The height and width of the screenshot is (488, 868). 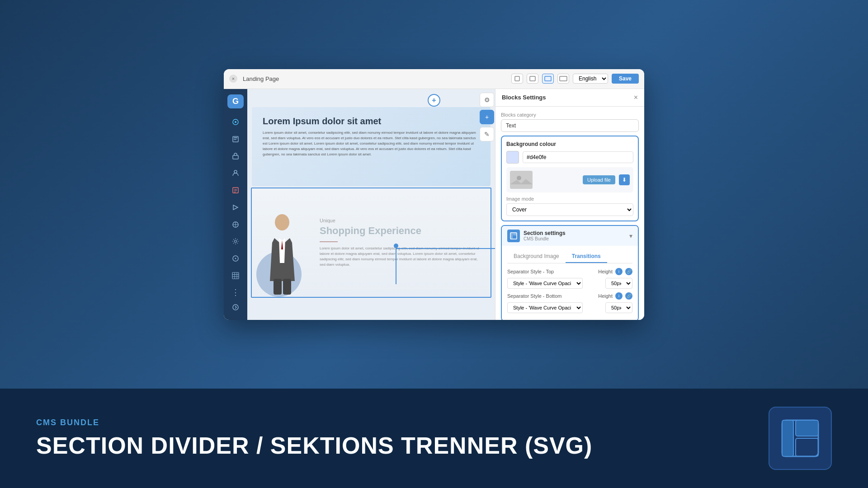 I want to click on cms-bundle-label: CMS BUNDLE, so click(x=393, y=423).